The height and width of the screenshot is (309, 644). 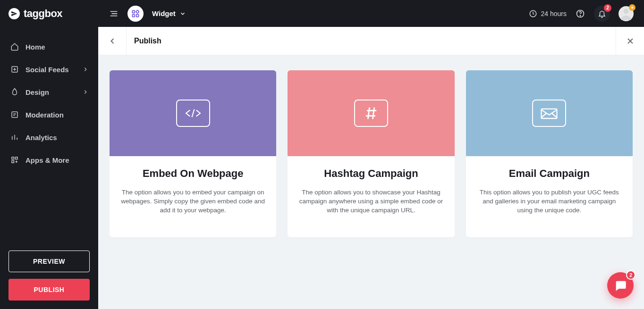 What do you see at coordinates (550, 186) in the screenshot?
I see `card-body: Email Campaign This option allows you to…` at bounding box center [550, 186].